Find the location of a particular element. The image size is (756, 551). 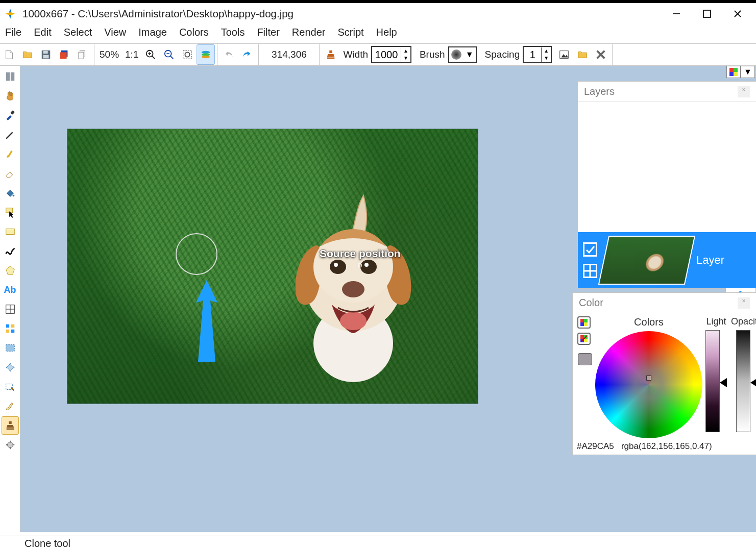

menu-filter: Filter is located at coordinates (268, 33).